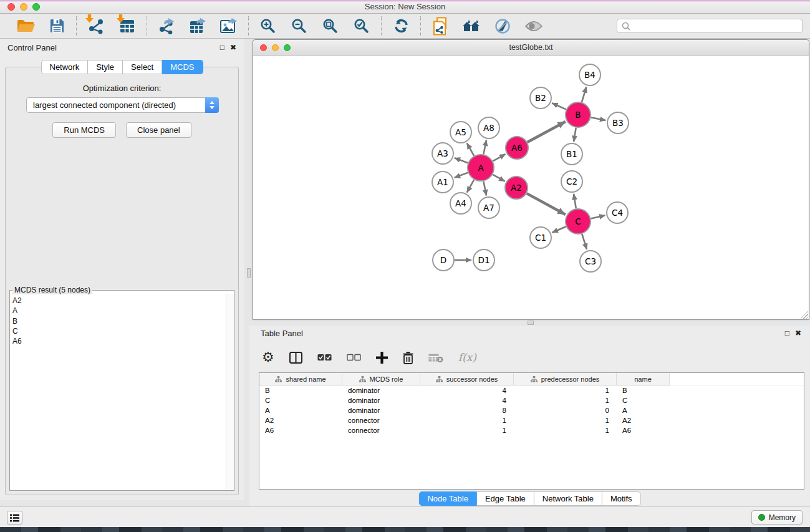 This screenshot has width=810, height=532. What do you see at coordinates (15, 518) in the screenshot?
I see `task-history-button` at bounding box center [15, 518].